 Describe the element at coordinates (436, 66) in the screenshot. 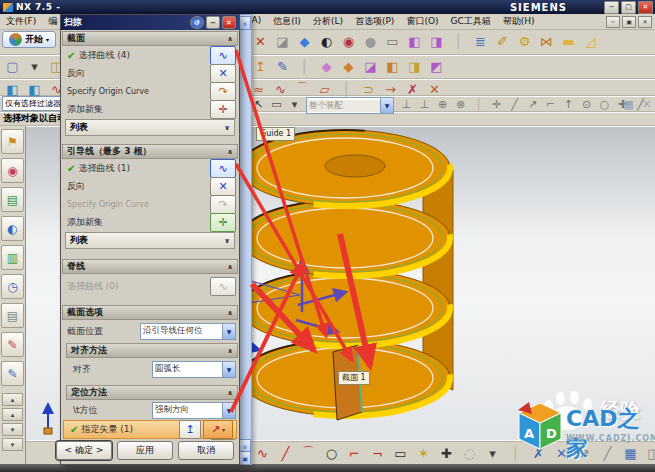

I see `subtract-icon: ◩` at that location.